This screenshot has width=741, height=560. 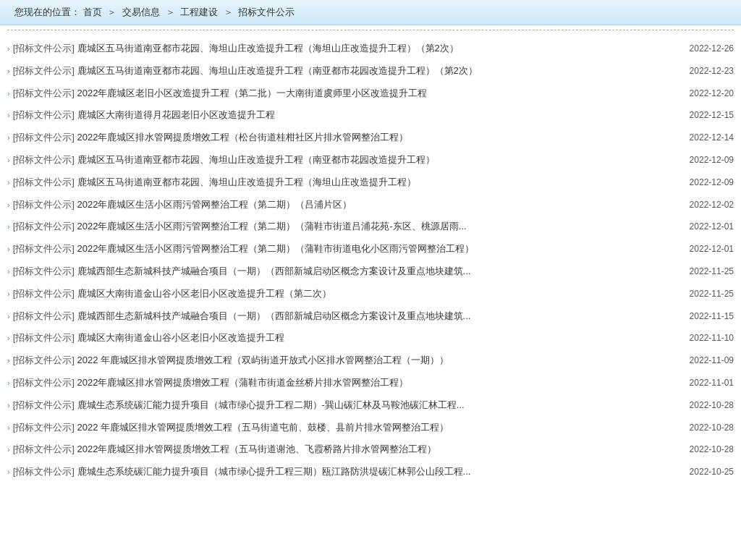 What do you see at coordinates (370, 383) in the screenshot?
I see `list-item: ›[招标文件公示] 2022年鹿城区排水管网提质增效工程（蒲鞋市街道金丝桥片排水…` at bounding box center [370, 383].